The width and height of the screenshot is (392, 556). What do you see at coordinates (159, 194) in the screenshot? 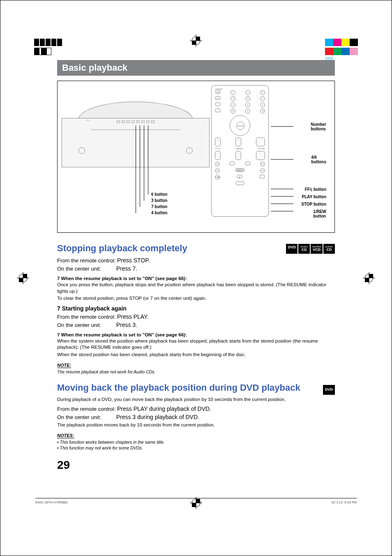
I see `callout-skip-fwd: ¢ button` at bounding box center [159, 194].